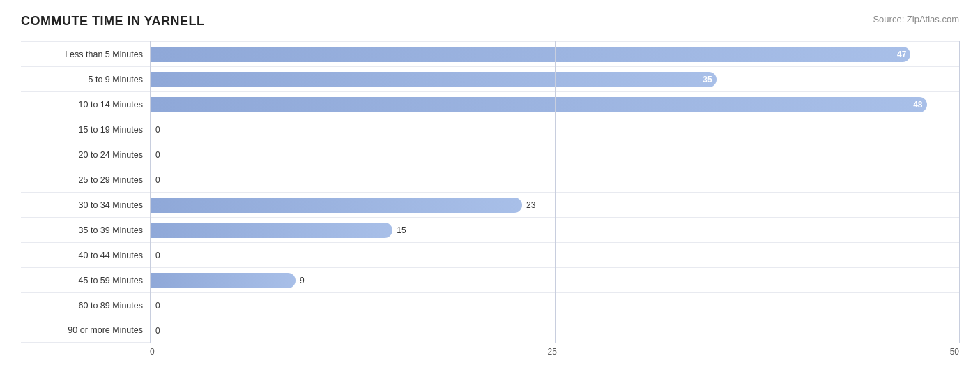 This screenshot has height=365, width=980. What do you see at coordinates (85, 280) in the screenshot?
I see `bar-label: 45 to 59 Minutes` at bounding box center [85, 280].